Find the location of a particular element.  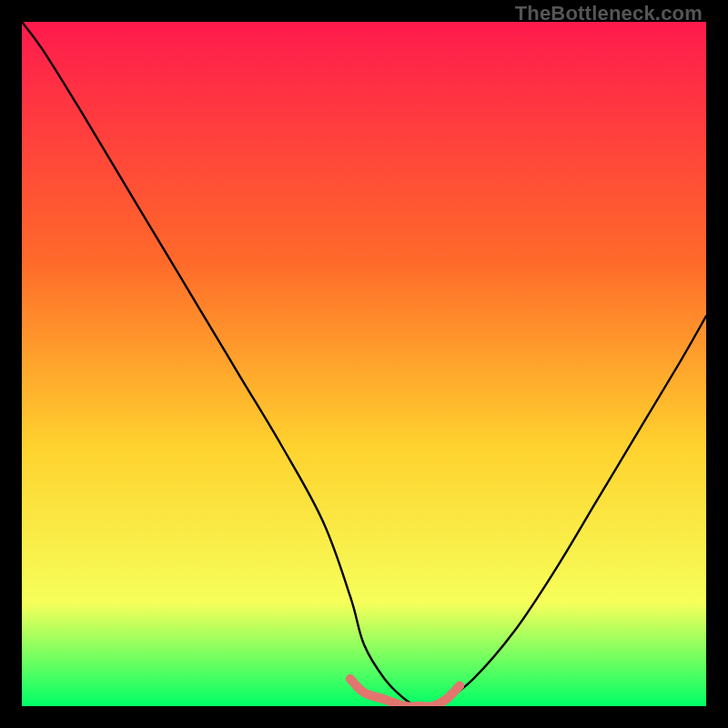

watermark-text: TheBottleneck.com is located at coordinates (609, 14).